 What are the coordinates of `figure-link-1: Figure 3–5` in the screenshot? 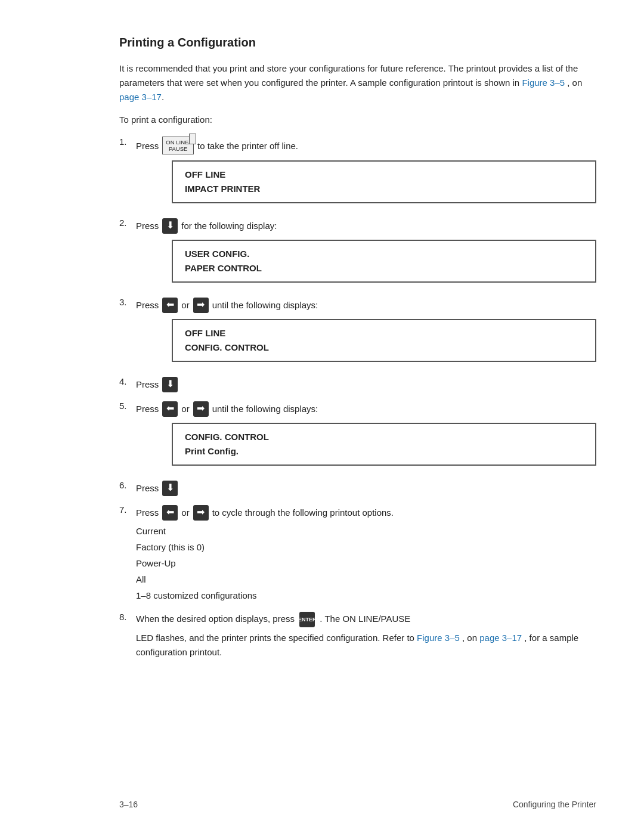 It's located at (543, 82).